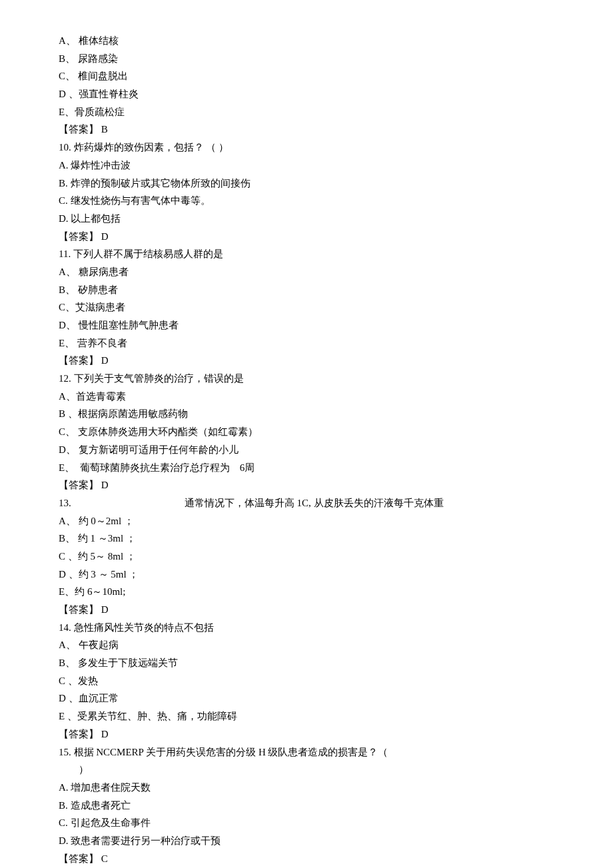 The height and width of the screenshot is (868, 613). What do you see at coordinates (84, 769) in the screenshot?
I see `q15-stem-paren: ）` at bounding box center [84, 769].